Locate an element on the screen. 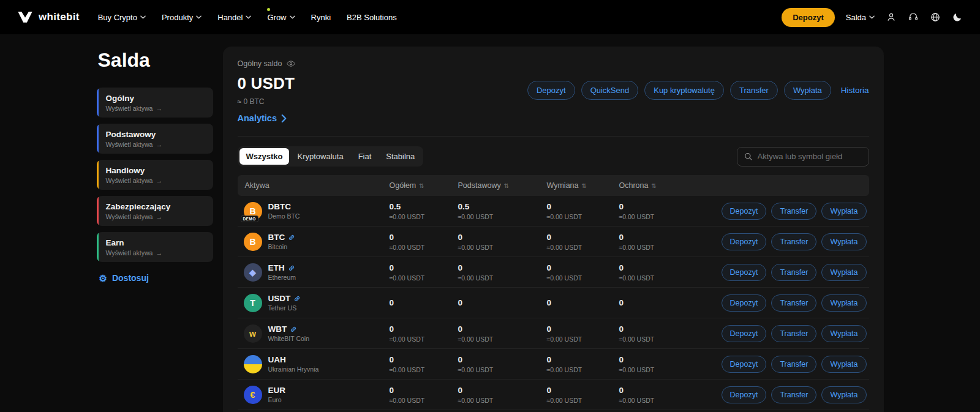  support-icon is located at coordinates (913, 17).